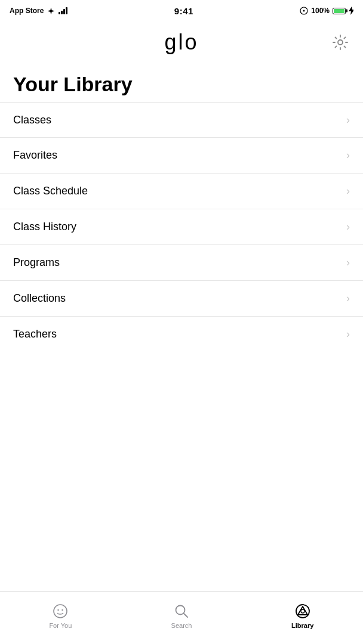 The width and height of the screenshot is (363, 644). What do you see at coordinates (182, 618) in the screenshot?
I see `tab-bar: For You Search Library` at bounding box center [182, 618].